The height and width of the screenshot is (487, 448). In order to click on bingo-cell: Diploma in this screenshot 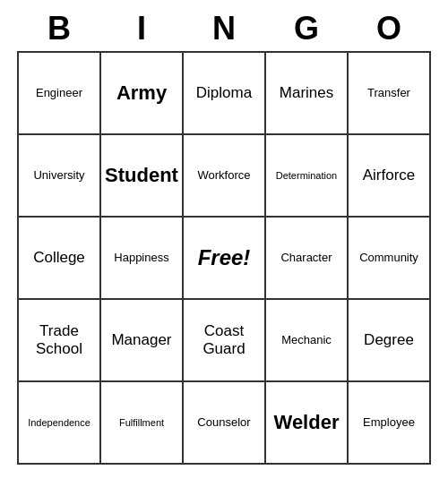, I will do `click(225, 94)`.